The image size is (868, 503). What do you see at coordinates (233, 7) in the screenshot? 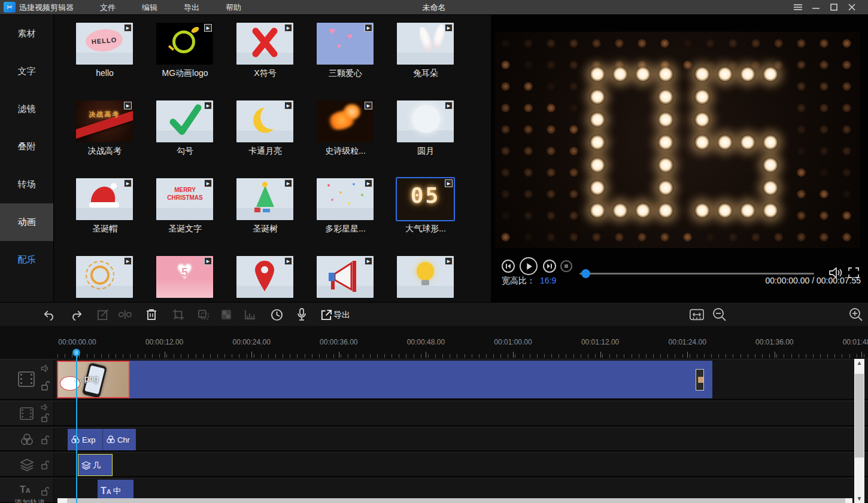
I see `menu-help: 帮助` at bounding box center [233, 7].